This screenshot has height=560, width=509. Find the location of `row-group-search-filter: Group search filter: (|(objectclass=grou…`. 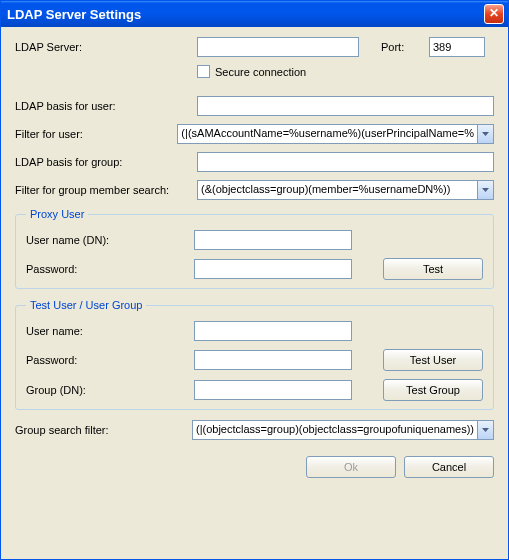

row-group-search-filter: Group search filter: (|(objectclass=grou… is located at coordinates (254, 430).